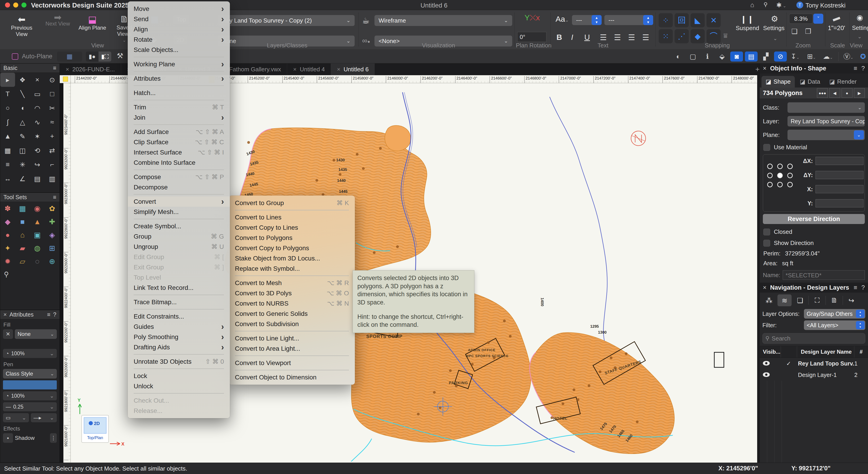  Describe the element at coordinates (179, 362) in the screenshot. I see `menu-item: Unrotate 3D Objects ⇧ ⌘ 0` at that location.